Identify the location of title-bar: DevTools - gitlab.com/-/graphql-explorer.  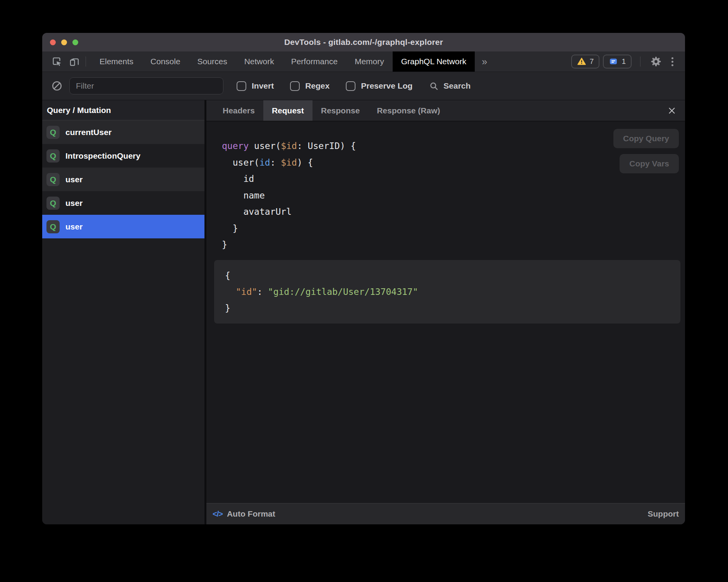
(364, 42).